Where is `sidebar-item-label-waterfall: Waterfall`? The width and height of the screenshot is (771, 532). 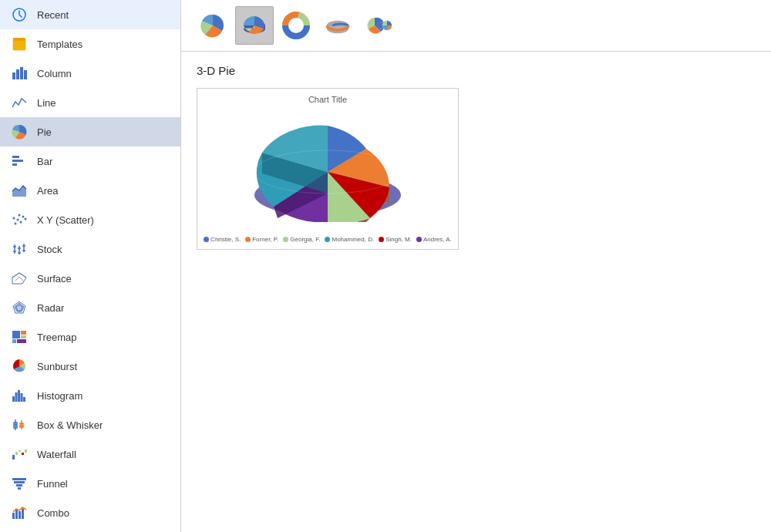
sidebar-item-label-waterfall: Waterfall is located at coordinates (57, 455).